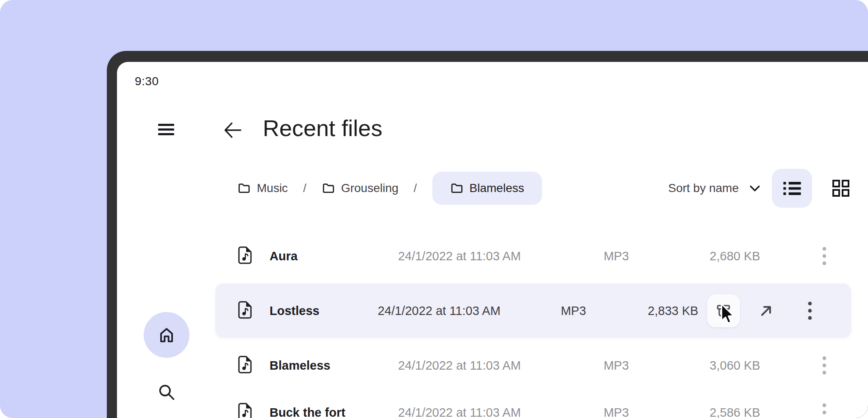 The image size is (868, 418). Describe the element at coordinates (147, 81) in the screenshot. I see `status-bar-clock: 9:30` at that location.